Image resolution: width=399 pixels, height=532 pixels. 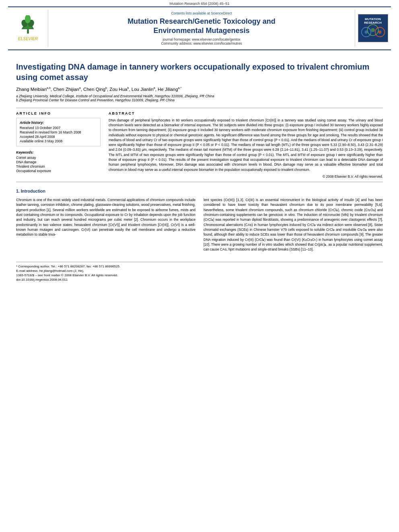 I want to click on history-label: Article history:, so click(x=58, y=123).